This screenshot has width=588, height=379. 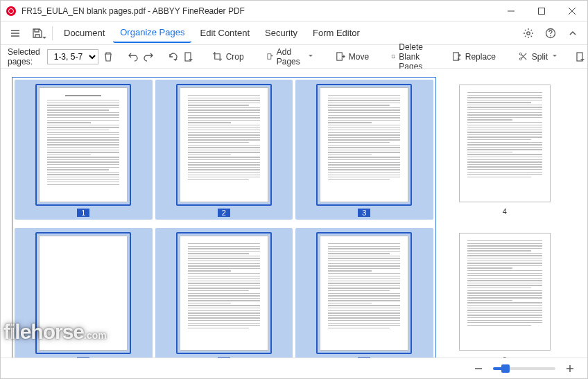 I want to click on page-number: 1, so click(x=83, y=213).